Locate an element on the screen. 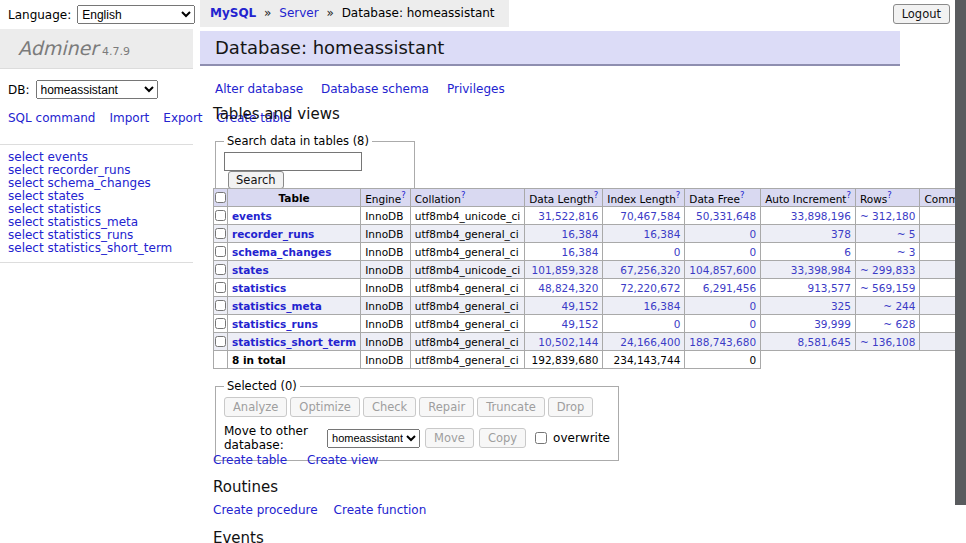 The width and height of the screenshot is (966, 543). table-row: recorder_runsInnoDButf8mb4_general_ci16,… is located at coordinates (590, 234).